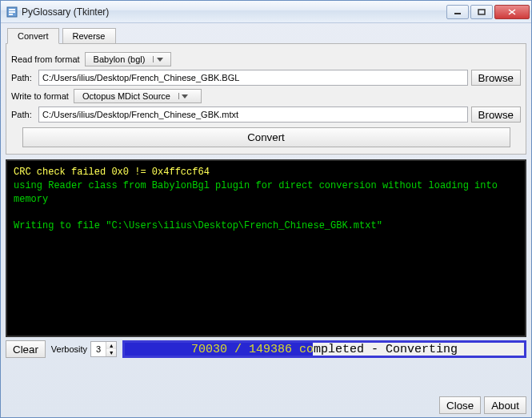  Describe the element at coordinates (482, 12) in the screenshot. I see `maximize-button` at that location.